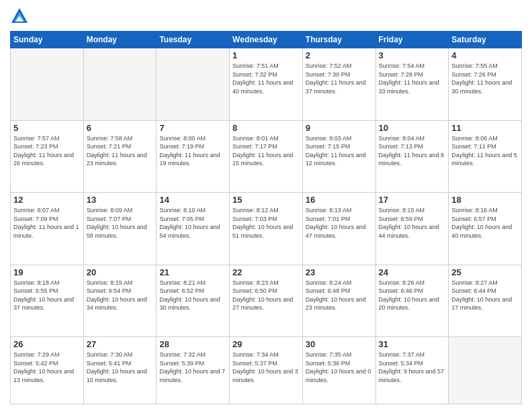 The height and width of the screenshot is (411, 532). I want to click on day-number: 13, so click(120, 200).